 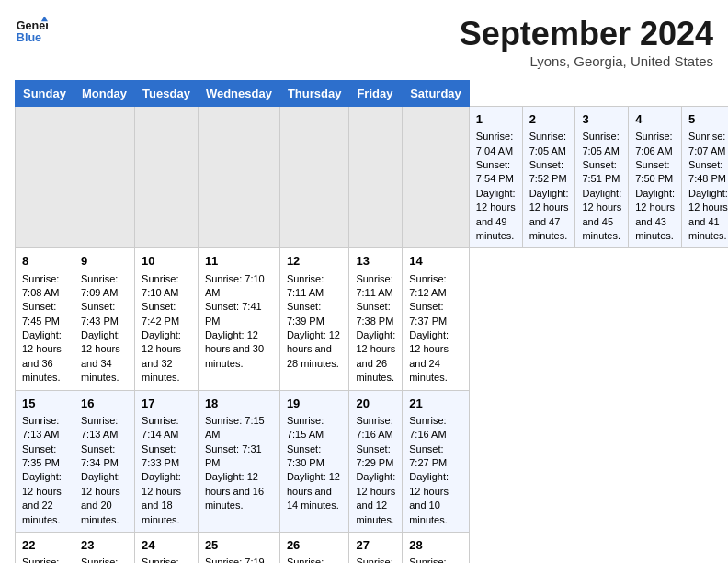 What do you see at coordinates (655, 178) in the screenshot?
I see `calendar-cell: 4Sunrise: 7:06 AMSunset: 7:50 PMDaylight…` at bounding box center [655, 178].